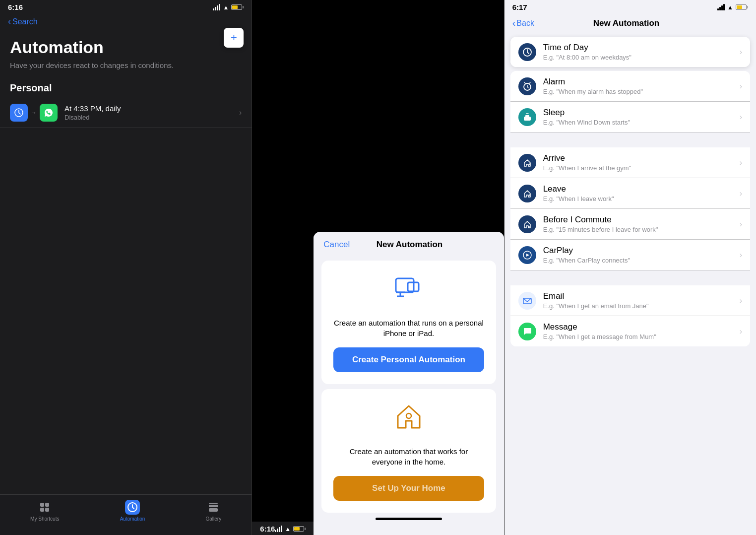 Image resolution: width=756 pixels, height=535 pixels. What do you see at coordinates (25, 22) in the screenshot?
I see `back-label-1: Search` at bounding box center [25, 22].